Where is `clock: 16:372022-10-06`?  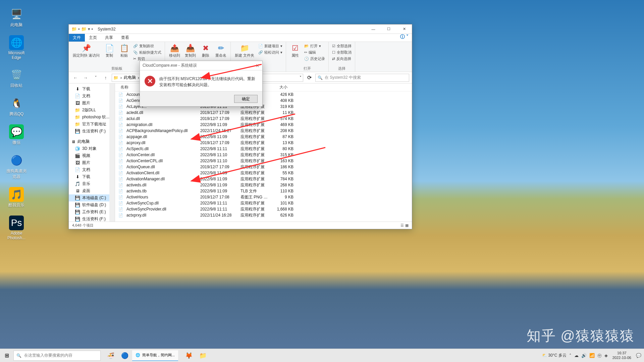
clock: 16:372022-10-06 is located at coordinates (622, 355).